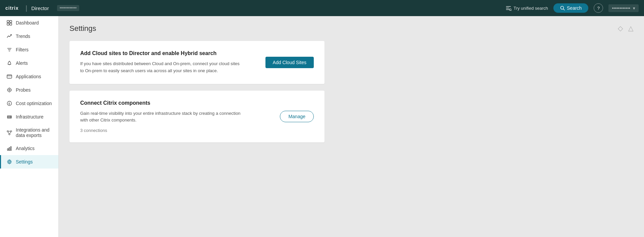 This screenshot has width=644, height=237. I want to click on search-icon, so click(562, 8).